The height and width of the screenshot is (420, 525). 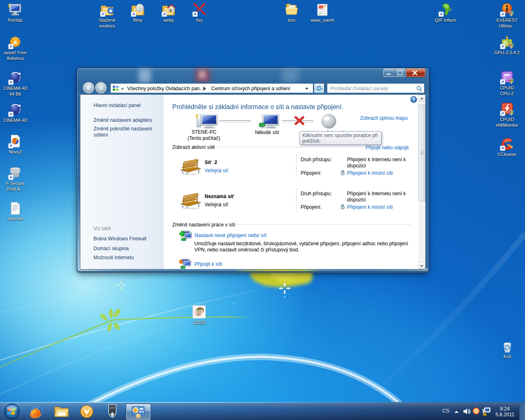 What do you see at coordinates (450, 10) in the screenshot?
I see `svg-text: P` at bounding box center [450, 10].